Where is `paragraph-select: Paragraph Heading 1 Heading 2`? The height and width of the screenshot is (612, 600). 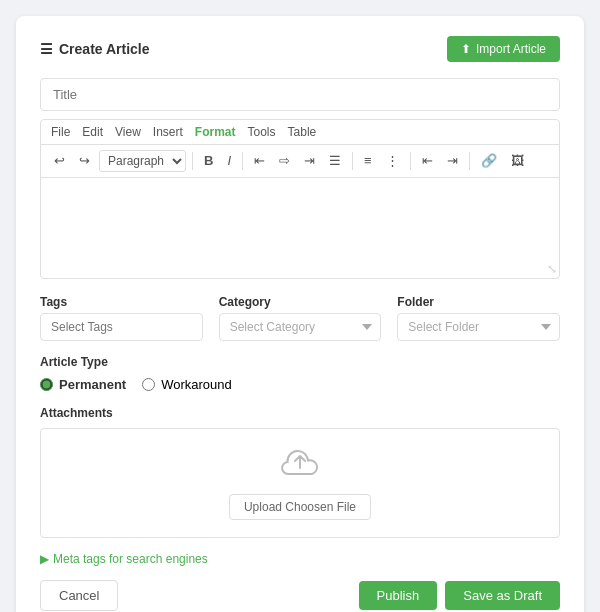
paragraph-select: Paragraph Heading 1 Heading 2 is located at coordinates (142, 161).